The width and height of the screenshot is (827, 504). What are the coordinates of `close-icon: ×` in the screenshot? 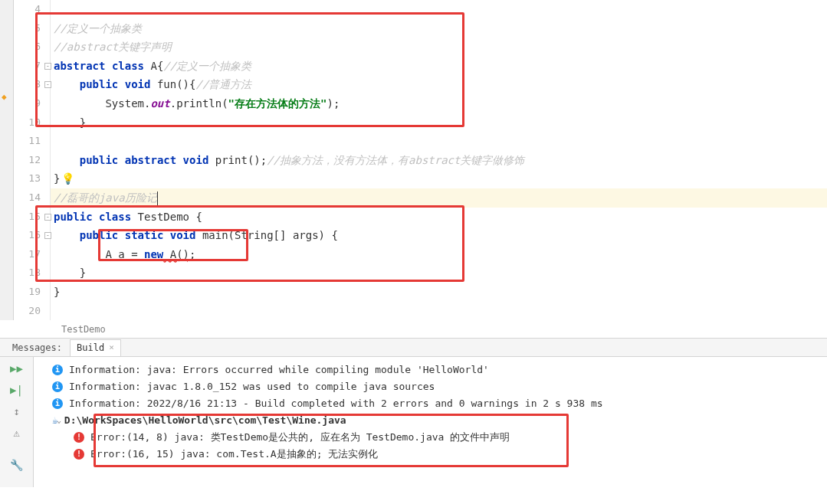 It's located at (112, 348).